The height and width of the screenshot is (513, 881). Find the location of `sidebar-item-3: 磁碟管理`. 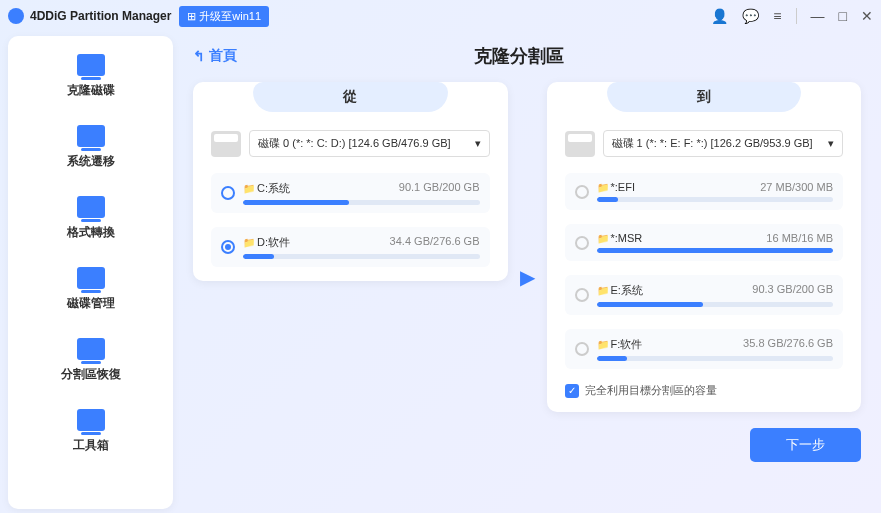

sidebar-item-3: 磁碟管理 is located at coordinates (91, 290).